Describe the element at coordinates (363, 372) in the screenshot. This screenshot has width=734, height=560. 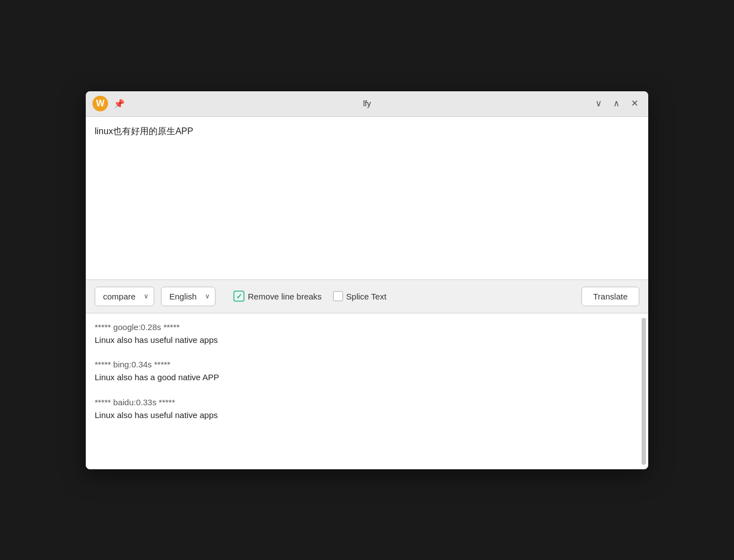
I see `result-block-1: ***** bing:0.34s *****Linux also has a g…` at that location.